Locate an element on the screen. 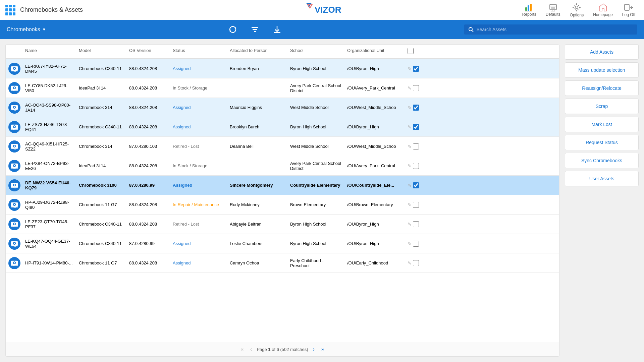 This screenshot has width=644, height=362. total-pages: 6 is located at coordinates (278, 349).